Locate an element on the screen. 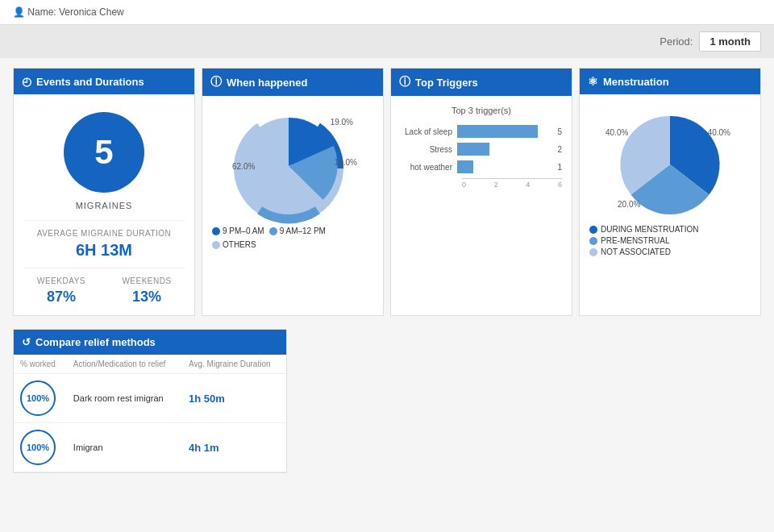  compare-action-0: Dark room rest imigran is located at coordinates (124, 398).